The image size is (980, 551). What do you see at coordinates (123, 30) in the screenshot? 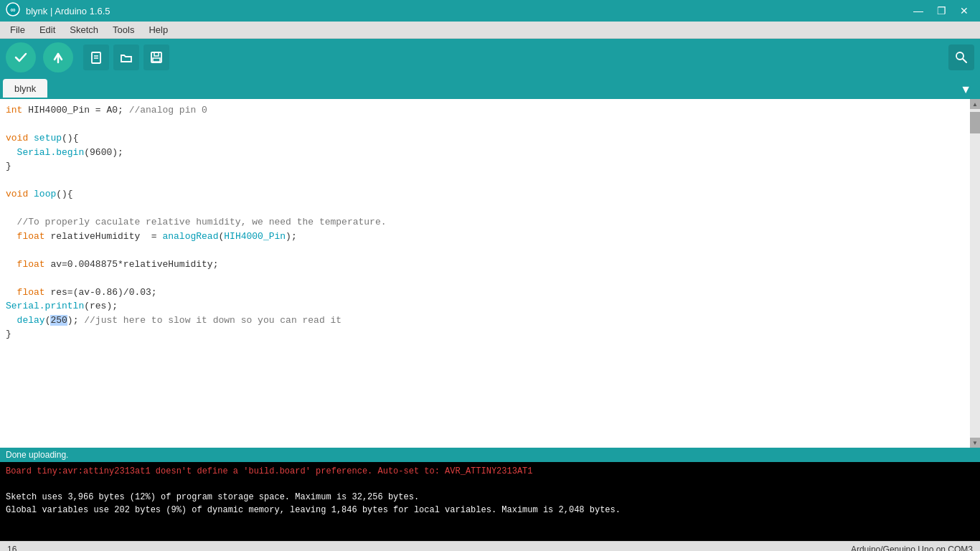
I see `menu-tools: Tools` at bounding box center [123, 30].